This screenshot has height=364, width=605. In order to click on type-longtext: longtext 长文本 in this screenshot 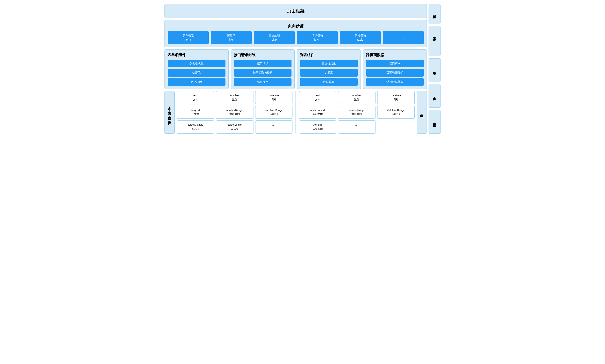, I will do `click(195, 112)`.